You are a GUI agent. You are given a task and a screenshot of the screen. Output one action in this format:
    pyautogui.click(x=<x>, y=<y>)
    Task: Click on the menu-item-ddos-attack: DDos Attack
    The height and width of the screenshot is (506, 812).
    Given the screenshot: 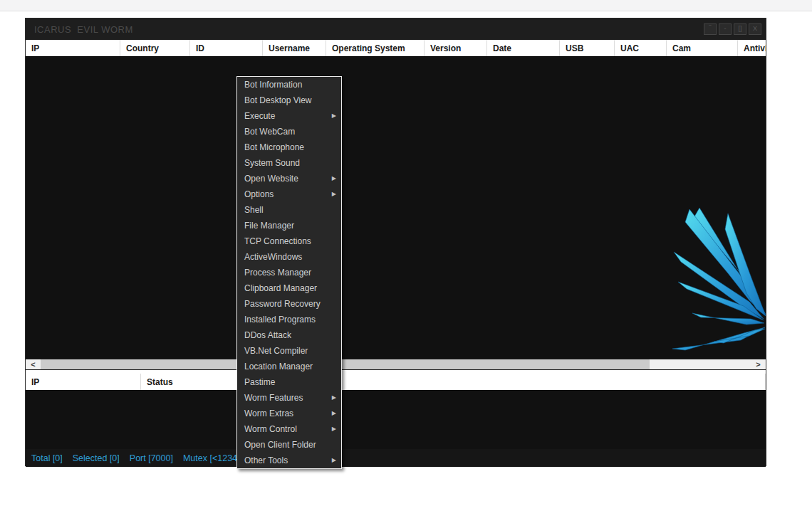 What is the action you would take?
    pyautogui.click(x=289, y=335)
    